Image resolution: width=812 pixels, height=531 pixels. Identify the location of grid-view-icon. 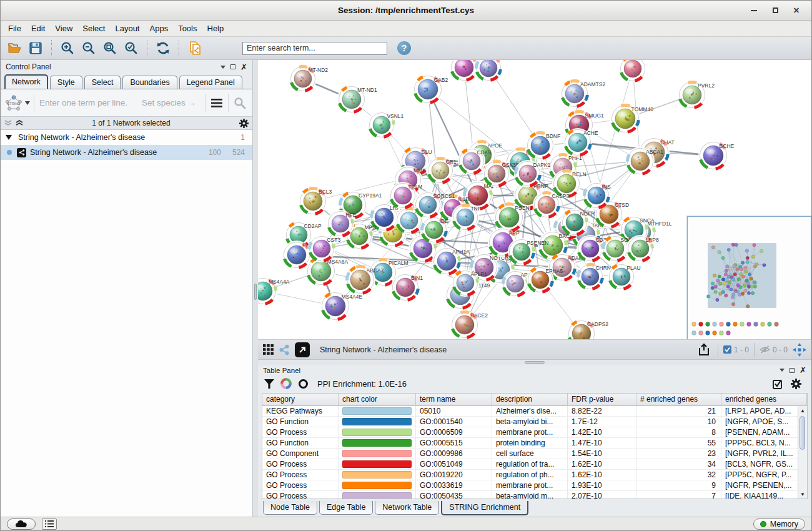
(269, 350).